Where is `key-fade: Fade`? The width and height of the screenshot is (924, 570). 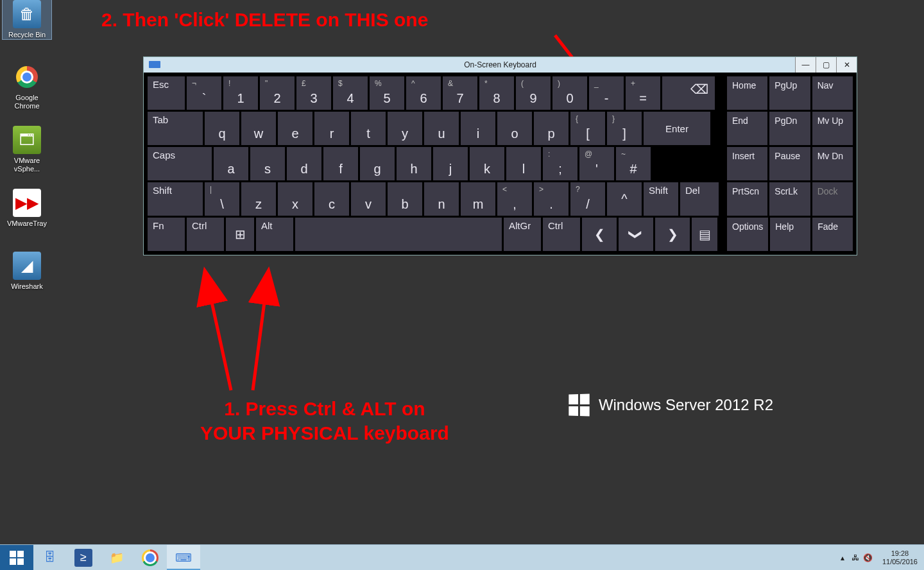
key-fade: Fade is located at coordinates (833, 234).